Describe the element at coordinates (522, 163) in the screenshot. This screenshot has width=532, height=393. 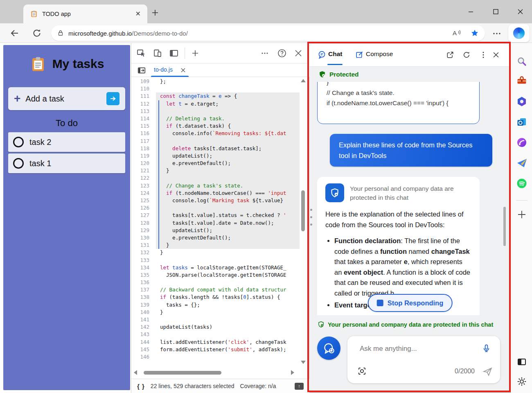
I see `drop-icon` at that location.